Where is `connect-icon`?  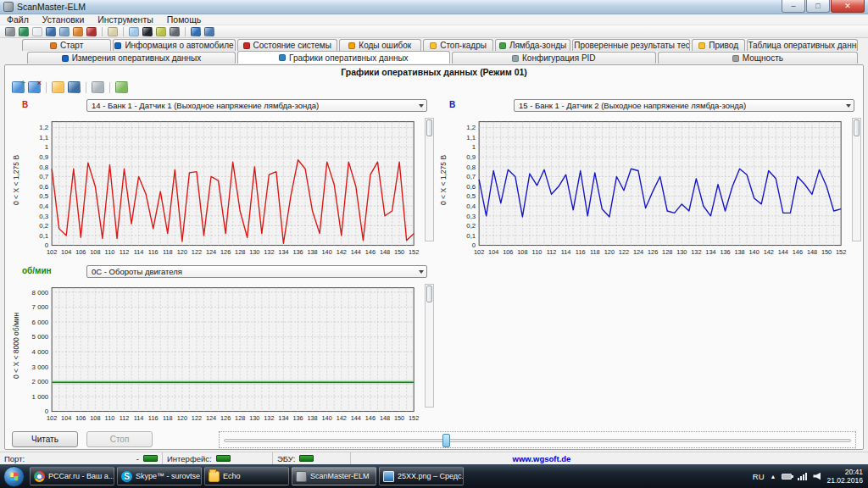 connect-icon is located at coordinates (10, 32).